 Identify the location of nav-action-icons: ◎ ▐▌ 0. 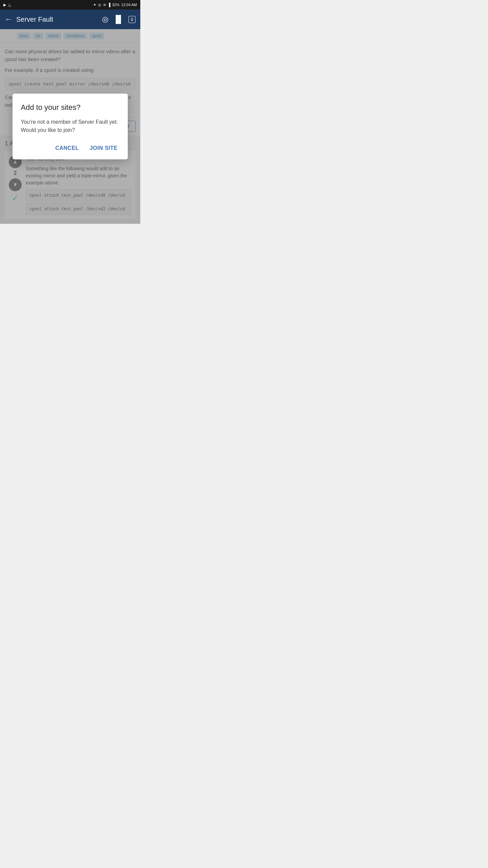
(119, 19).